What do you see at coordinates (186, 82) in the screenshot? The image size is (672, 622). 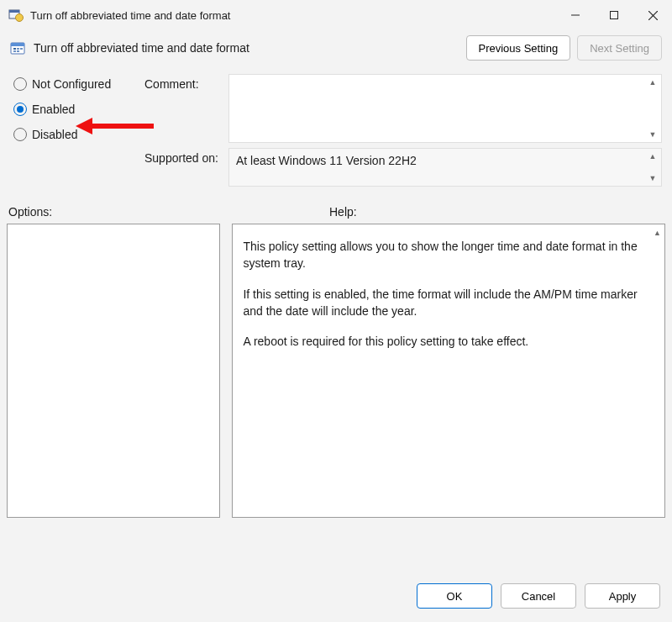 I see `comment-label: Comment:` at bounding box center [186, 82].